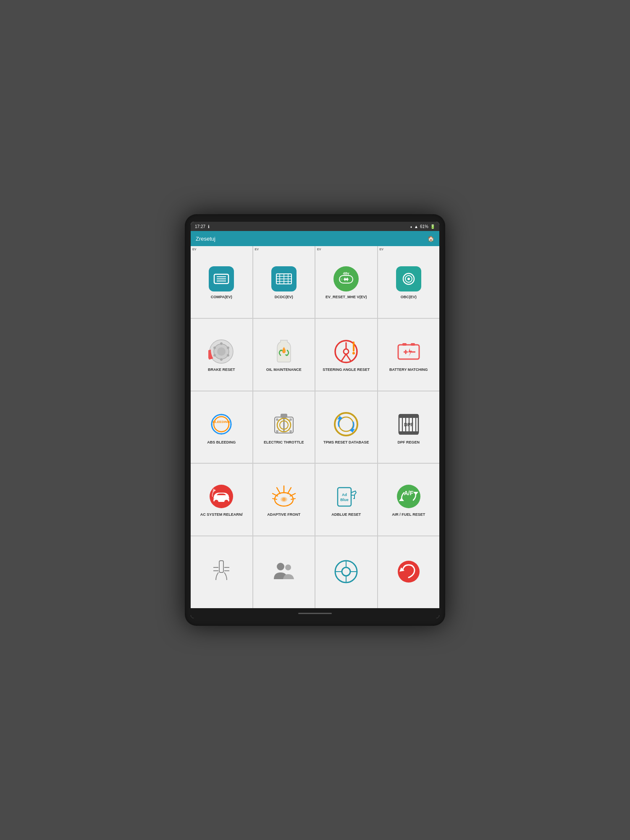 This screenshot has height=840, width=630. What do you see at coordinates (431, 239) in the screenshot?
I see `home-icon: 🏠` at bounding box center [431, 239].